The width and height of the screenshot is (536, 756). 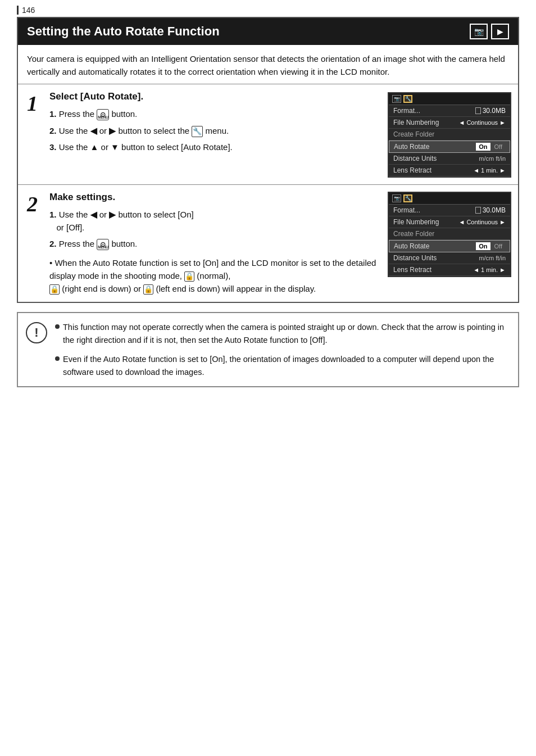 What do you see at coordinates (282, 334) in the screenshot?
I see `note-item-1: This function may not operate correctly …` at bounding box center [282, 334].